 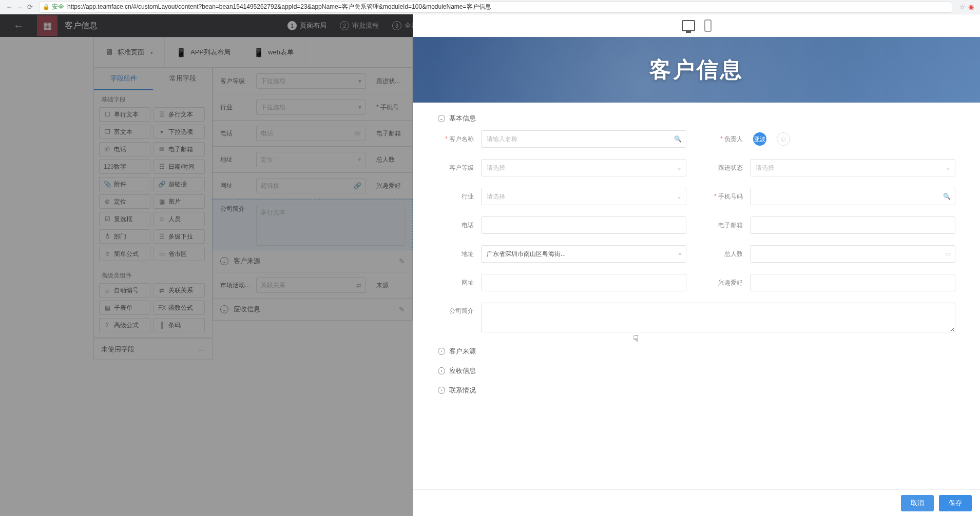 I want to click on mobile-input: 🔍, so click(x=853, y=196).